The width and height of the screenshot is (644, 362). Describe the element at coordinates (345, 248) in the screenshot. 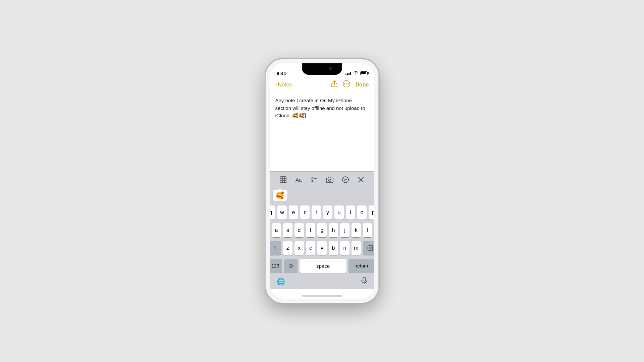

I see `key-n: n` at that location.